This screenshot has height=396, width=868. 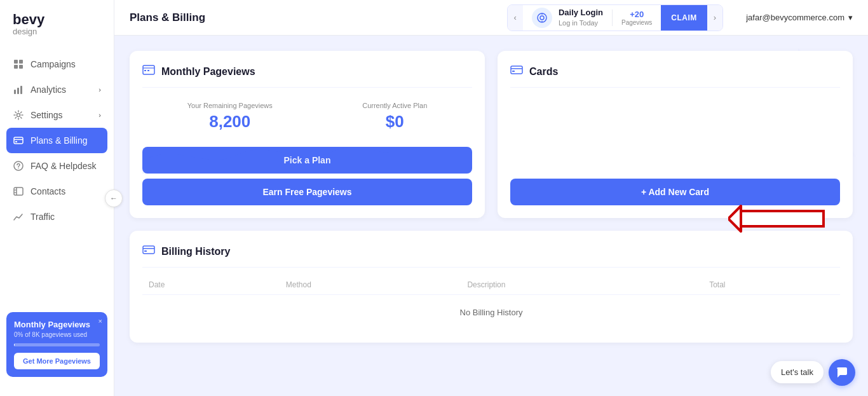 I want to click on no-billing-history: No Billing History, so click(x=491, y=313).